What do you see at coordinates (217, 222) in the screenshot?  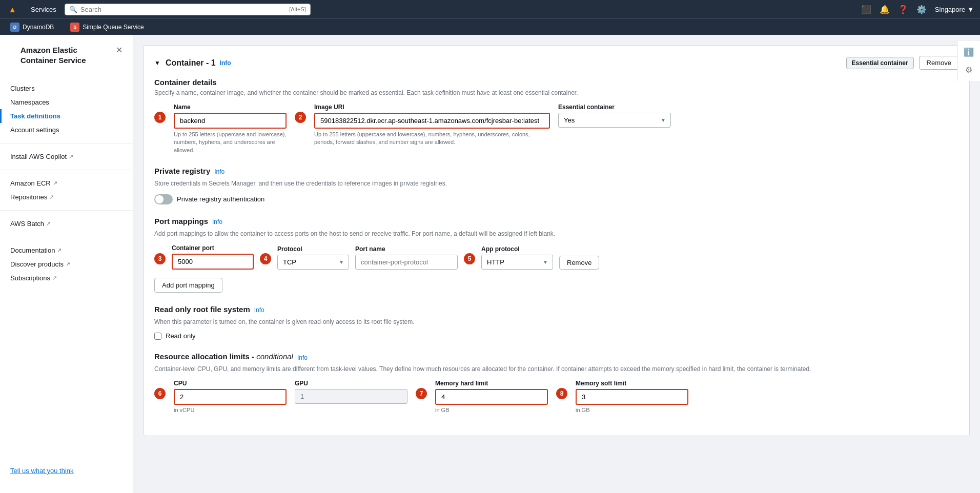 I see `port-mappings-info-link: Info` at bounding box center [217, 222].